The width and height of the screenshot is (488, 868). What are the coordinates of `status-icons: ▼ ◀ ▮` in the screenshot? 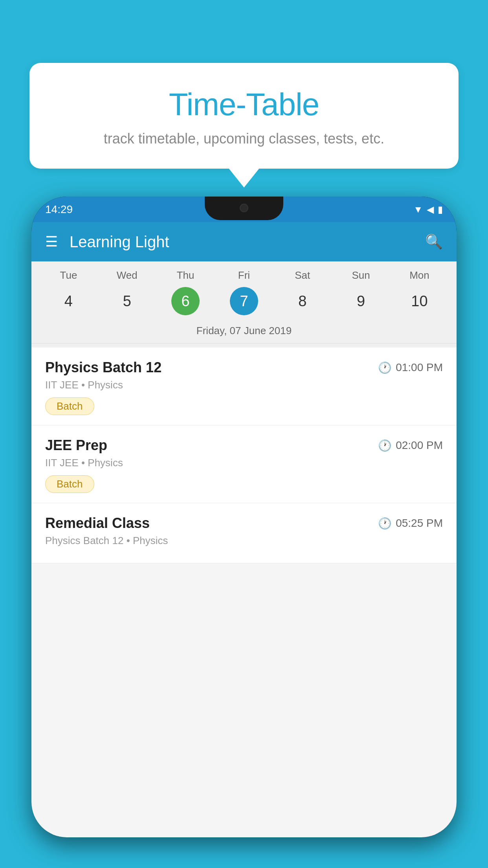 It's located at (428, 210).